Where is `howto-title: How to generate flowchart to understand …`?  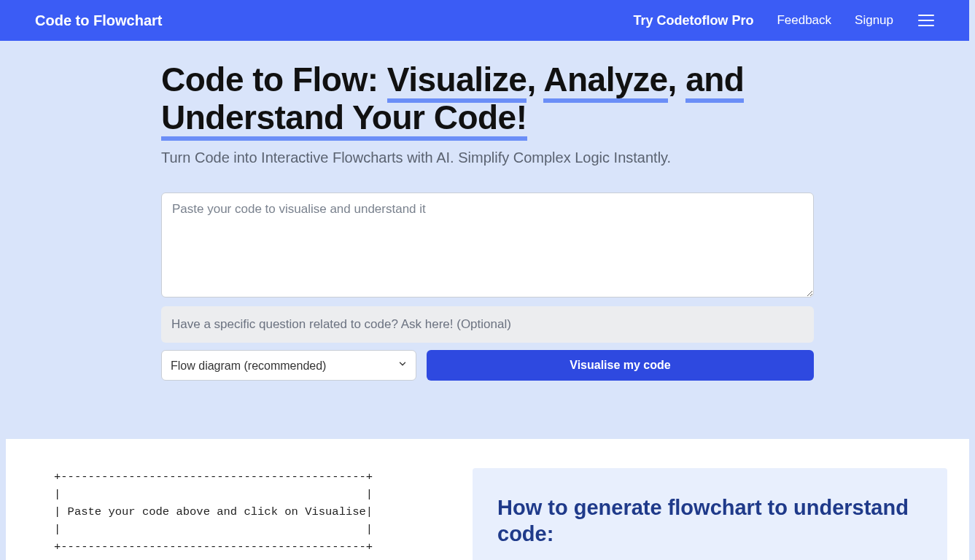
howto-title: How to generate flowchart to understand … is located at coordinates (710, 521).